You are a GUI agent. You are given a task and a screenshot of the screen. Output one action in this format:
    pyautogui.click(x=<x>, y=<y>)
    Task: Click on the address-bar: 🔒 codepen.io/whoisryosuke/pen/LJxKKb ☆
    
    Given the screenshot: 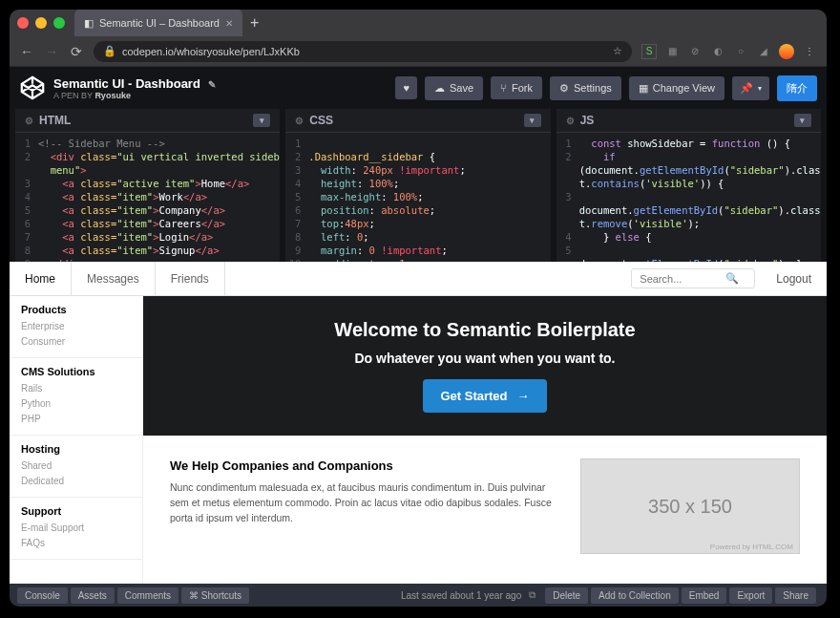 What is the action you would take?
    pyautogui.click(x=363, y=52)
    